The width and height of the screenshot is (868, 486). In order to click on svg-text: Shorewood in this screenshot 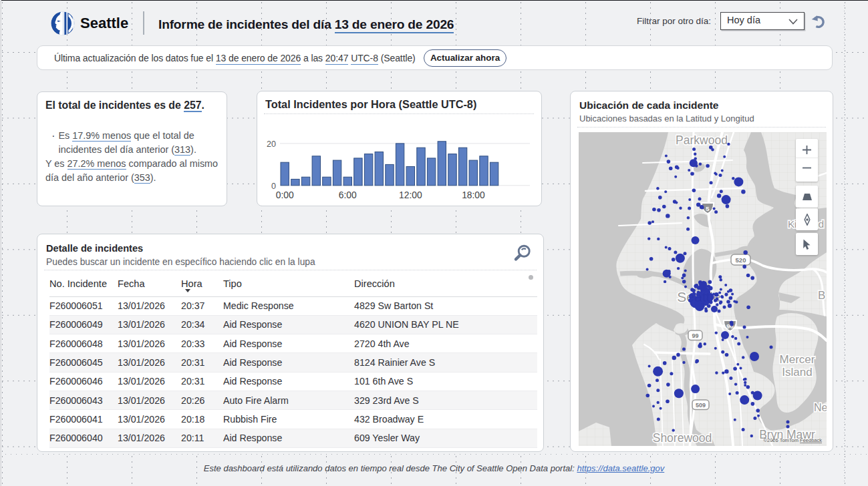, I will do `click(683, 438)`.